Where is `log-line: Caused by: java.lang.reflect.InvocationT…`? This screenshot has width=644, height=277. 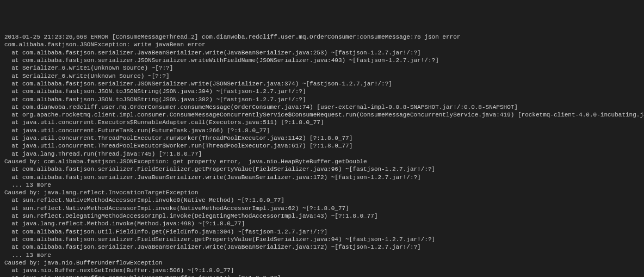
log-line: Caused by: java.lang.reflect.InvocationT… is located at coordinates (322, 193).